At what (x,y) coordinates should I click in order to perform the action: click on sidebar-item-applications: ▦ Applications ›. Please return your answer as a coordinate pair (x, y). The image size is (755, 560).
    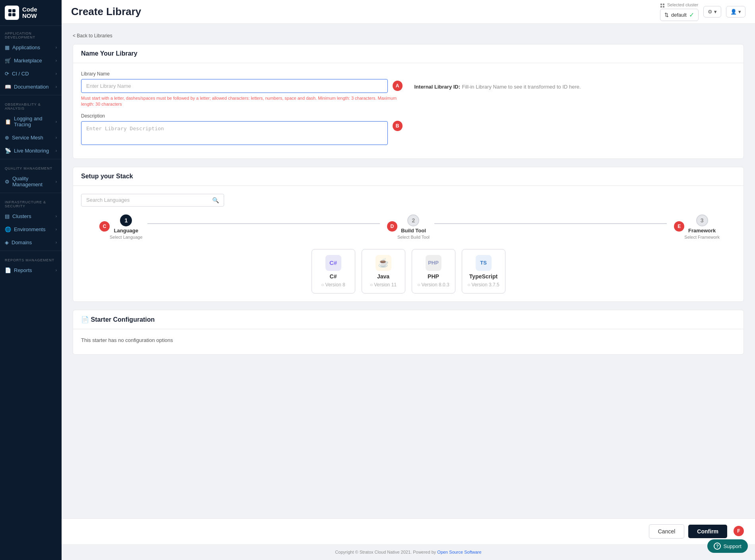
    Looking at the image, I should click on (31, 48).